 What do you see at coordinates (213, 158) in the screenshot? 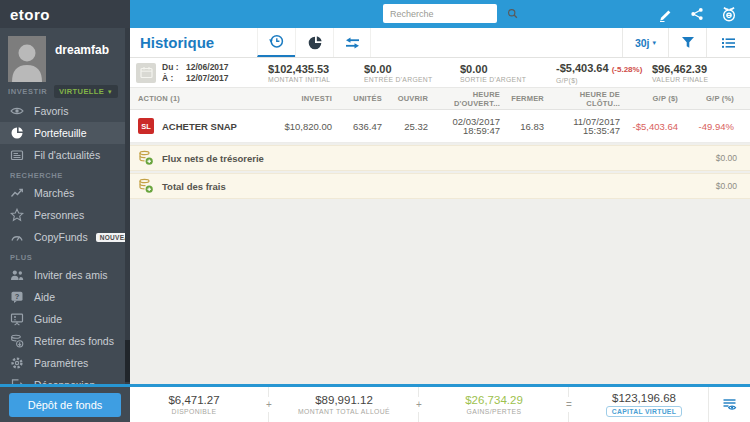
I see `cashflow-label: Flux nets de trésorerie` at bounding box center [213, 158].